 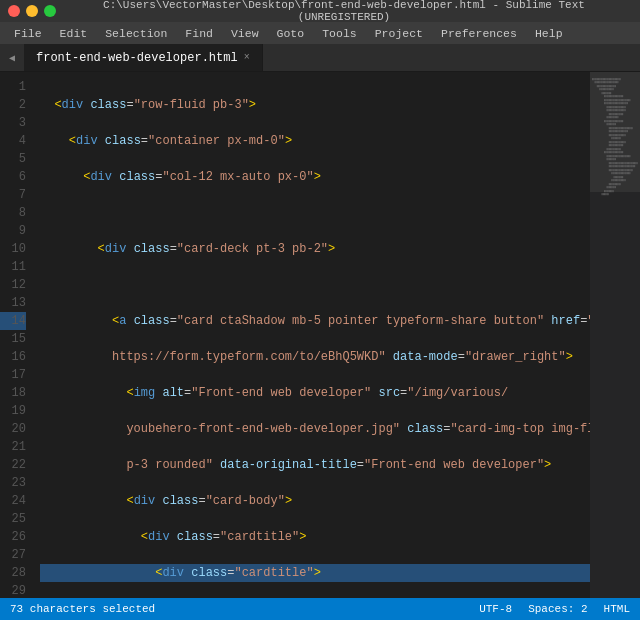 I want to click on menu-tools: Tools, so click(x=340, y=34).